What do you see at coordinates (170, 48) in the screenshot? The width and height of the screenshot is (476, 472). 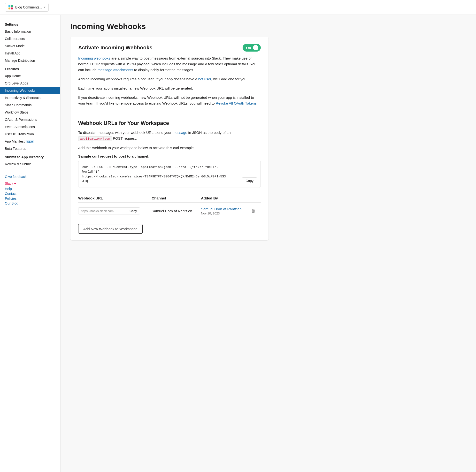 I see `activate-header: Activate Incoming Webhooks On` at bounding box center [170, 48].